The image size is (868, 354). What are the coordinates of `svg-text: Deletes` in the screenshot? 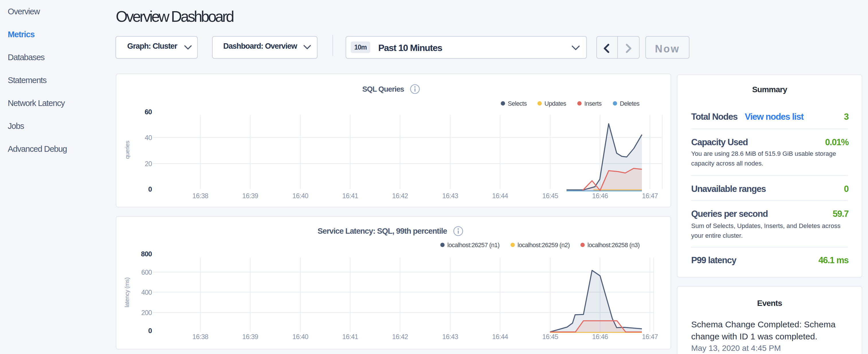 It's located at (629, 104).